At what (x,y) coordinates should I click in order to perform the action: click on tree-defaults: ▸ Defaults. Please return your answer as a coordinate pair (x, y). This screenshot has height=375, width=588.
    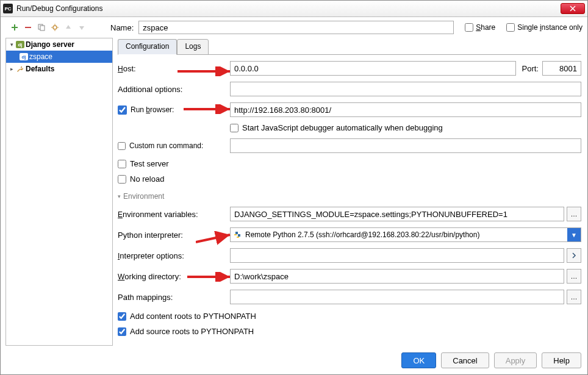
    Looking at the image, I should click on (59, 69).